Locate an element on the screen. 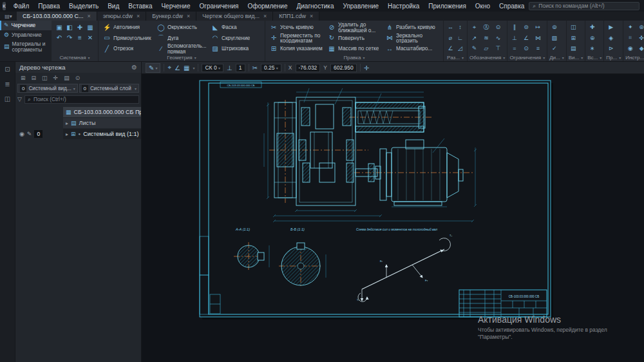  ribbon-side-tab: ✎ Черчение is located at coordinates (26, 26).